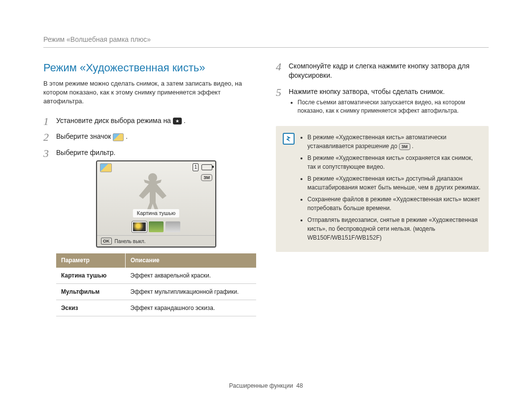 Image resolution: width=532 pixels, height=401 pixels. I want to click on note-icon, so click(289, 139).